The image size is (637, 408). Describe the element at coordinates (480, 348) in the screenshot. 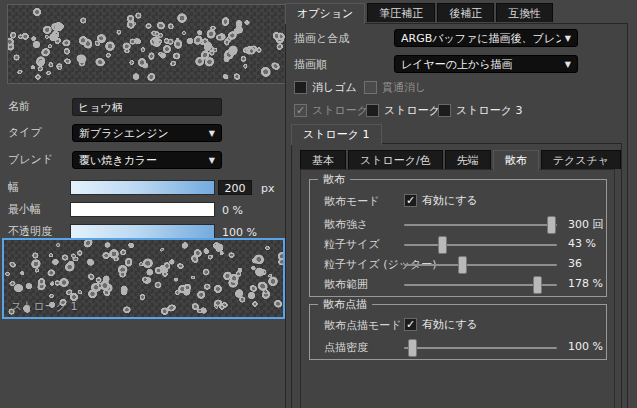

I see `stipple-density-slider` at that location.